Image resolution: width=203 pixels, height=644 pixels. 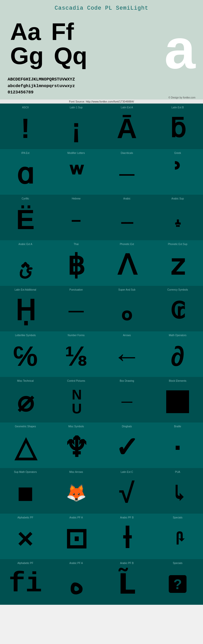 What do you see at coordinates (127, 354) in the screenshot?
I see `cell-arrows: Arrows ←` at bounding box center [127, 354].